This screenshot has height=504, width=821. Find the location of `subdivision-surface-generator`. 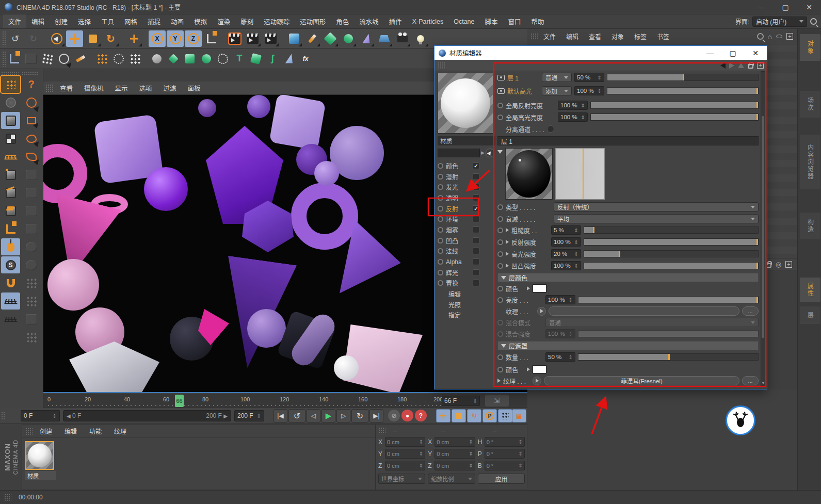

subdivision-surface-generator is located at coordinates (330, 39).